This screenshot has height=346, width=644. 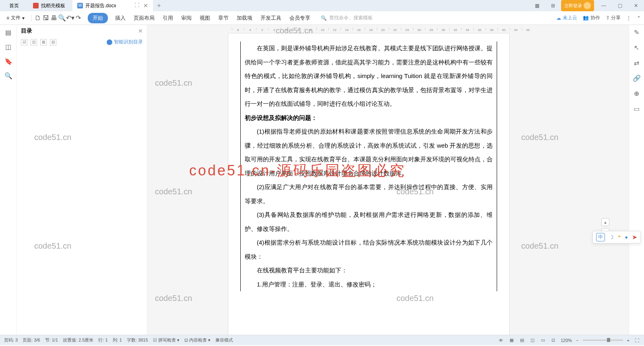 I want to click on close-window-icon: ✕, so click(x=636, y=6).